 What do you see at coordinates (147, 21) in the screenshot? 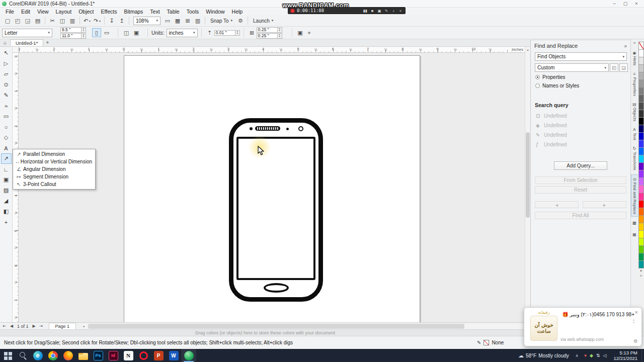
I see `zoom-level-select: 108%` at bounding box center [147, 21].